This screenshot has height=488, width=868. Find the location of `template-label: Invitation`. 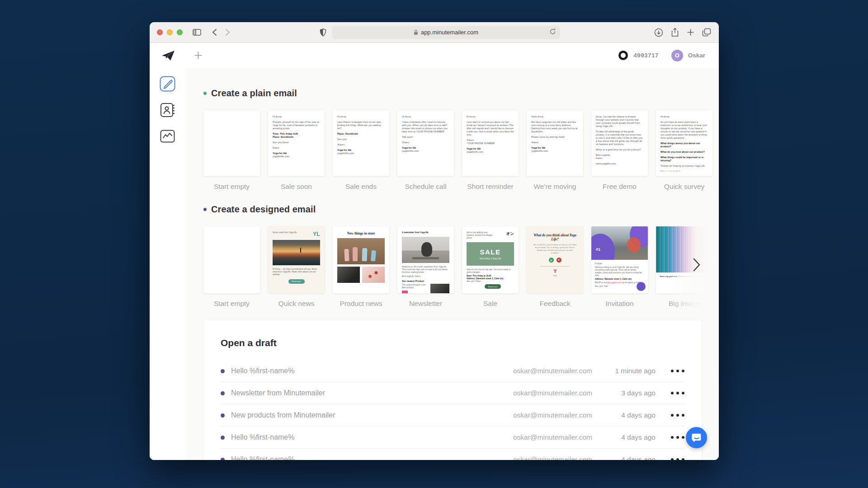

template-label: Invitation is located at coordinates (619, 304).